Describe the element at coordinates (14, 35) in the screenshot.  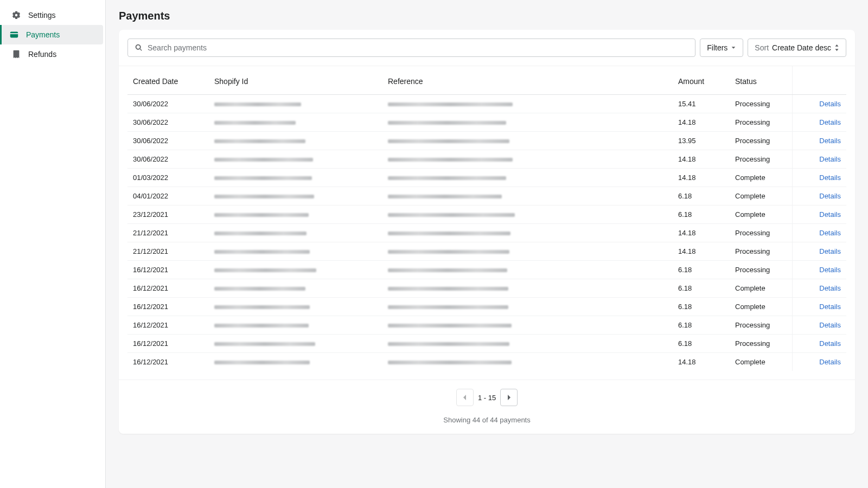
I see `card-icon` at that location.